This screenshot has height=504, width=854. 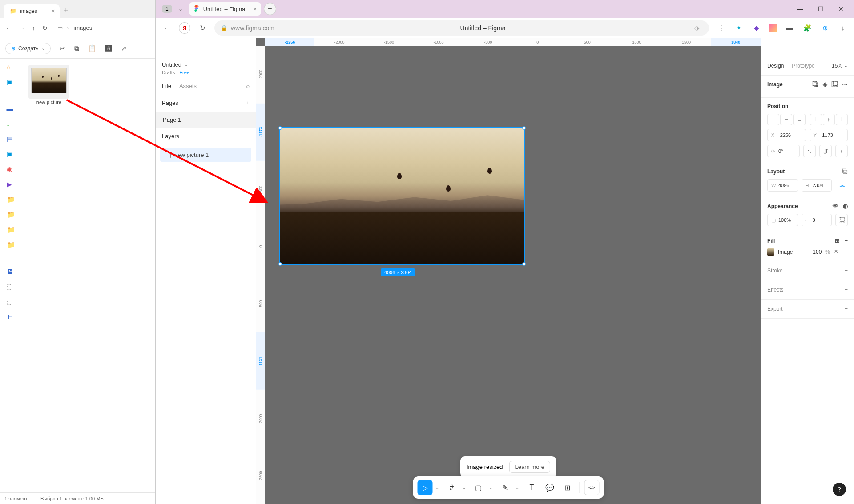 I want to click on ext-icon: ◆, so click(x=757, y=28).